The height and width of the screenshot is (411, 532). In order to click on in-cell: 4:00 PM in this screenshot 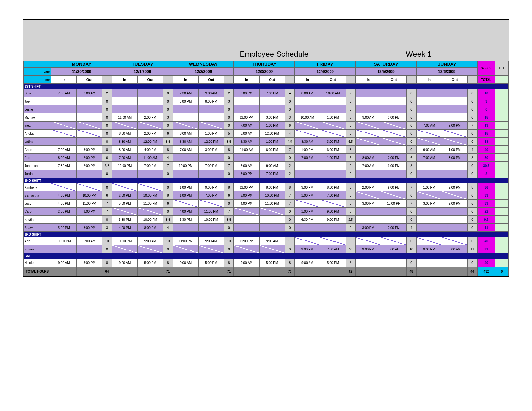, I will do `click(124, 228)`.